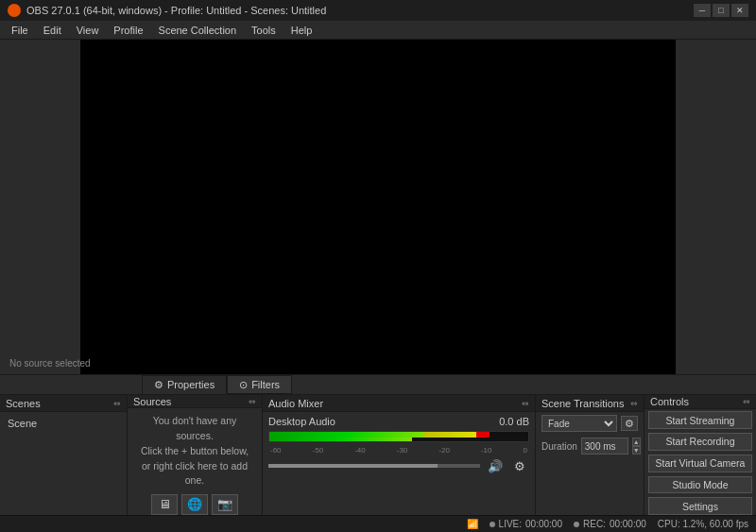 This screenshot has width=756, height=532. What do you see at coordinates (302, 30) in the screenshot?
I see `menu-help: Help` at bounding box center [302, 30].